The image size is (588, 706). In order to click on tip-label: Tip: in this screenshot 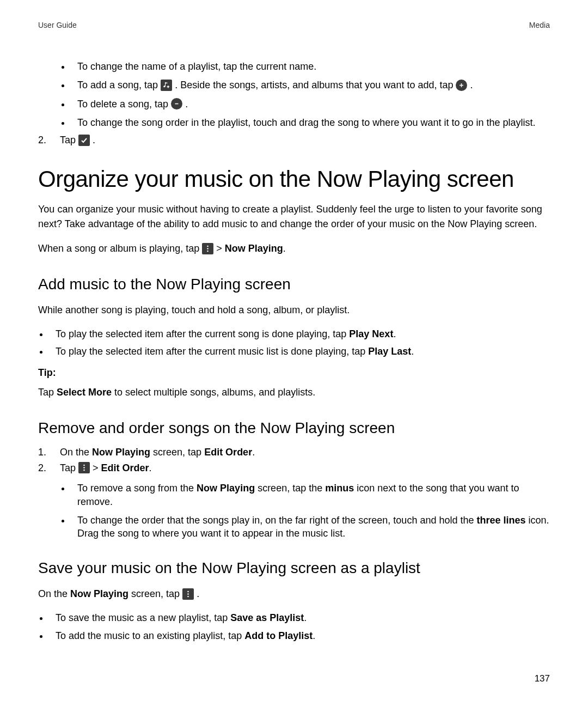, I will do `click(294, 373)`.